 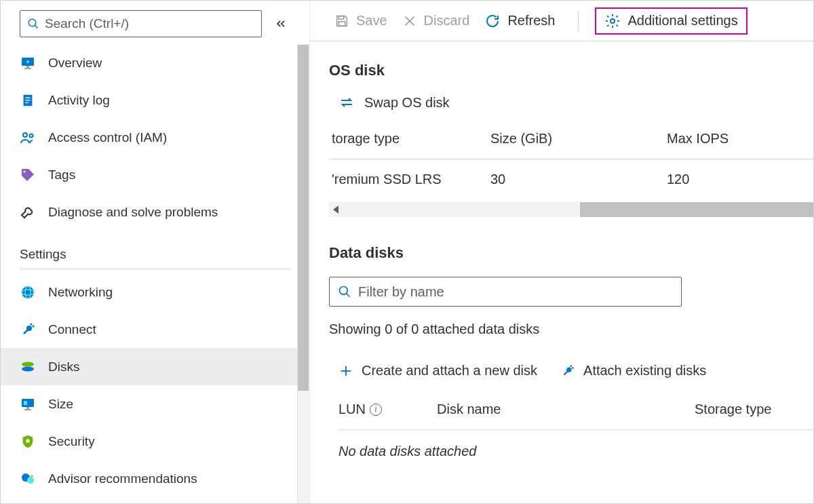 What do you see at coordinates (28, 292) in the screenshot?
I see `globe-icon` at bounding box center [28, 292].